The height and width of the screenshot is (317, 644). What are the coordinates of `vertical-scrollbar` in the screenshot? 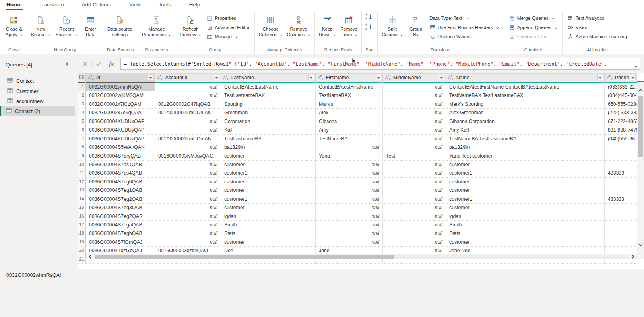 It's located at (641, 171).